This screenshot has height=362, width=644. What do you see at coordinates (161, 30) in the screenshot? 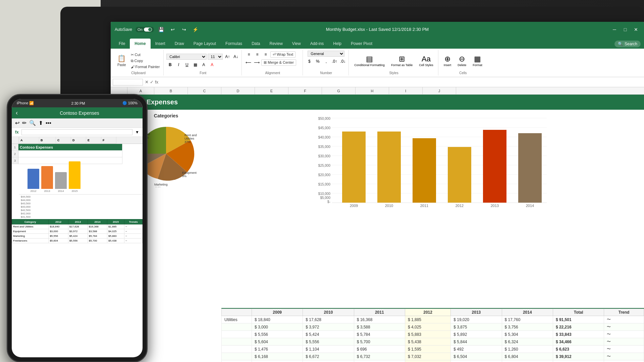
I see `save-icon: 💾` at bounding box center [161, 30].